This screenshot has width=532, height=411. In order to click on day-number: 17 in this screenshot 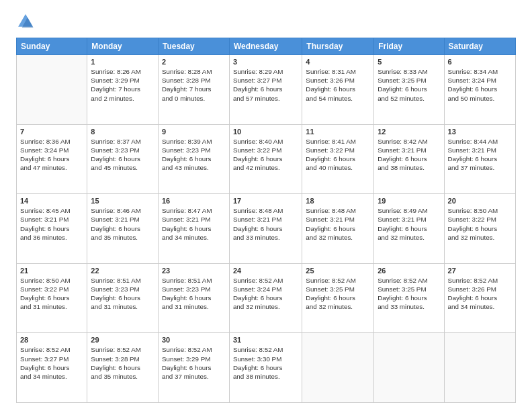, I will do `click(266, 201)`.